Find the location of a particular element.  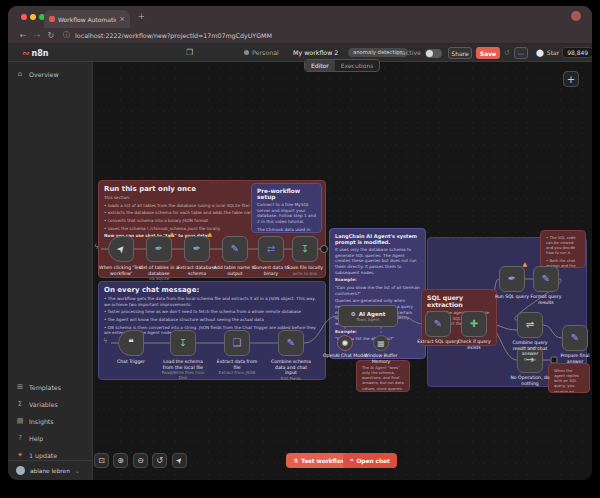

browser-tab: Workflow Automation - n8n × is located at coordinates (87, 19).